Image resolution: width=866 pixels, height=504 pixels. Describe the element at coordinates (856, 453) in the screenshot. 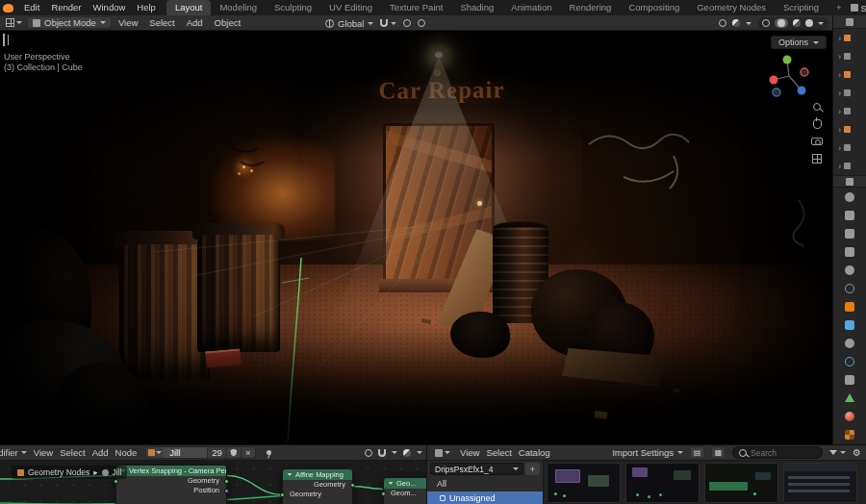

I see `gear-icon: ⚙` at that location.